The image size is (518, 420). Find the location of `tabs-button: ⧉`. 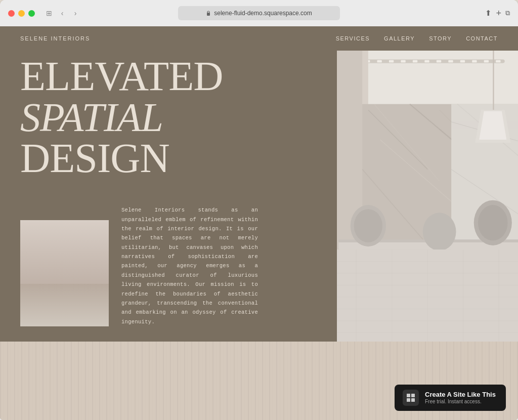

tabs-button: ⧉ is located at coordinates (508, 13).